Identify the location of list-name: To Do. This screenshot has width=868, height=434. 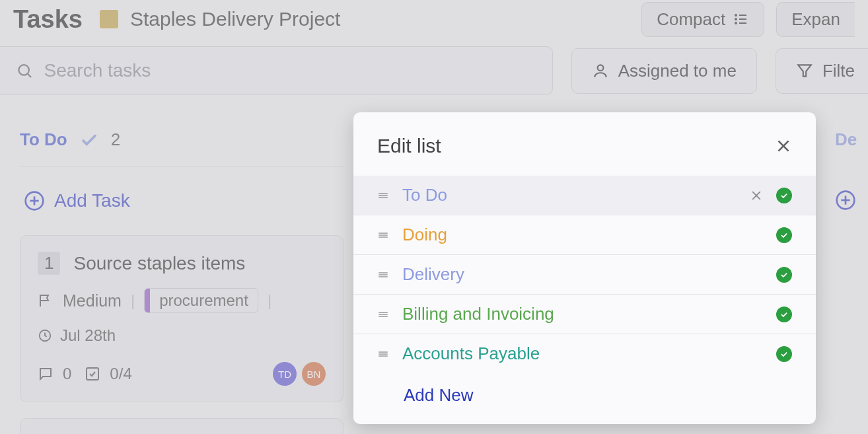
(569, 196).